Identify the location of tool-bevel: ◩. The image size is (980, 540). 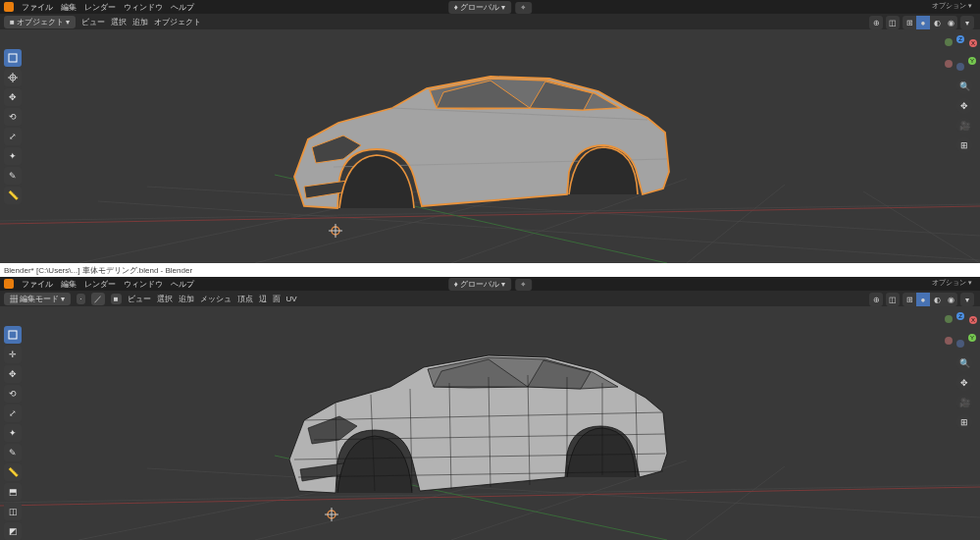
(13, 531).